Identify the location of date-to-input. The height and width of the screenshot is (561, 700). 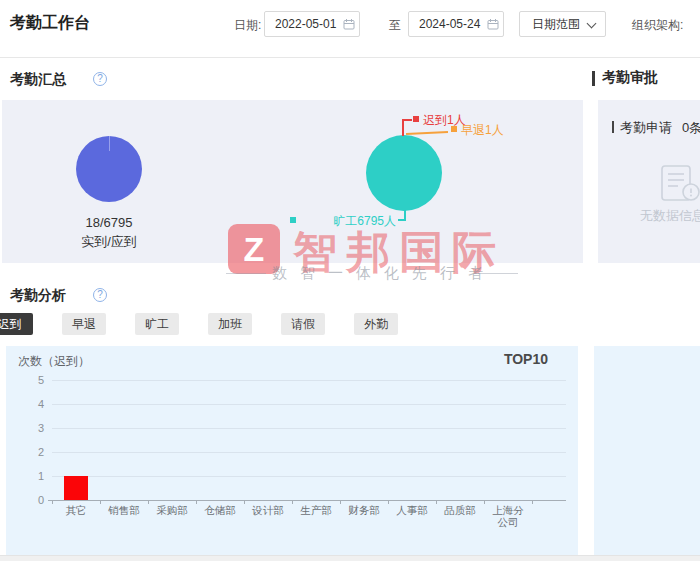
(456, 24).